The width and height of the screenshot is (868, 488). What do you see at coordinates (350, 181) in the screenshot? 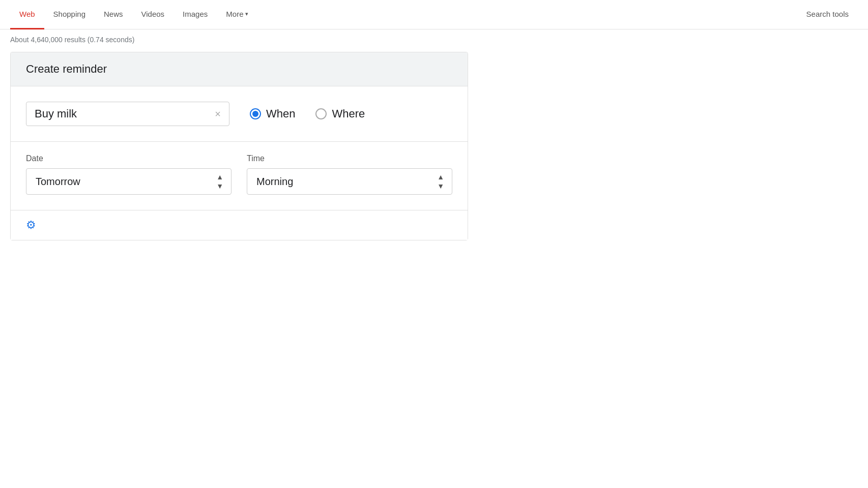
I see `time-select: Morning Afternoon Evening Night Pick a t…` at bounding box center [350, 181].